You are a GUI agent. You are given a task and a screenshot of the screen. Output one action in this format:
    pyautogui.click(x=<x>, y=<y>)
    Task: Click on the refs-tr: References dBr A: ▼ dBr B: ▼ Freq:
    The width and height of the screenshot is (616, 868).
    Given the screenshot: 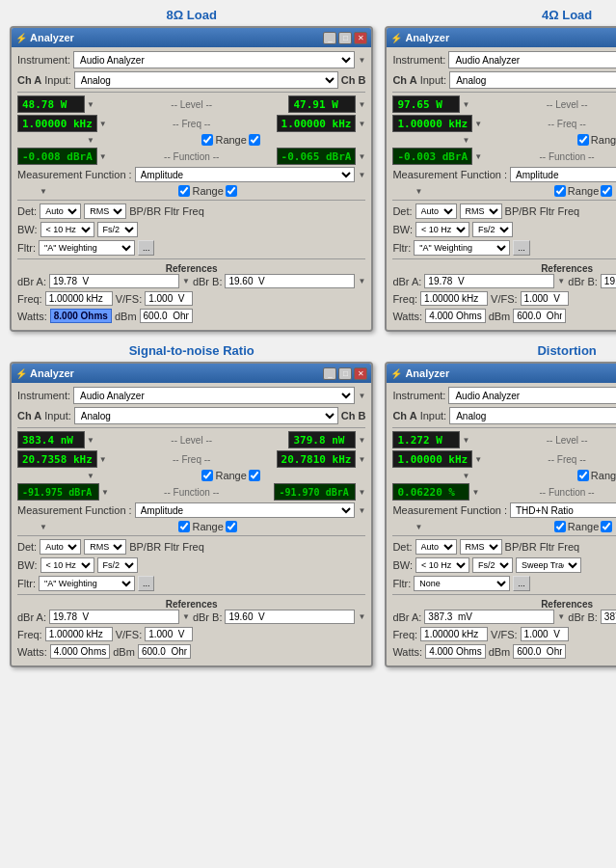 What is the action you would take?
    pyautogui.click(x=504, y=293)
    